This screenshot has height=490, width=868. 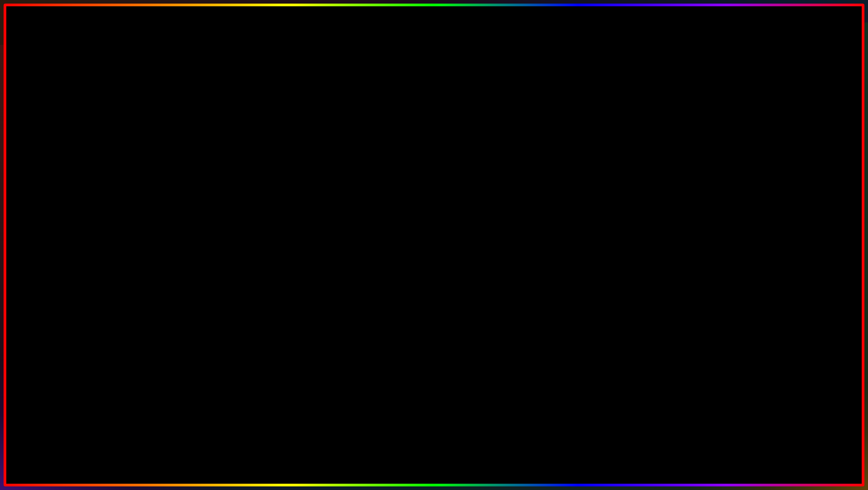 I want to click on stat-defense: Defense, so click(x=367, y=201).